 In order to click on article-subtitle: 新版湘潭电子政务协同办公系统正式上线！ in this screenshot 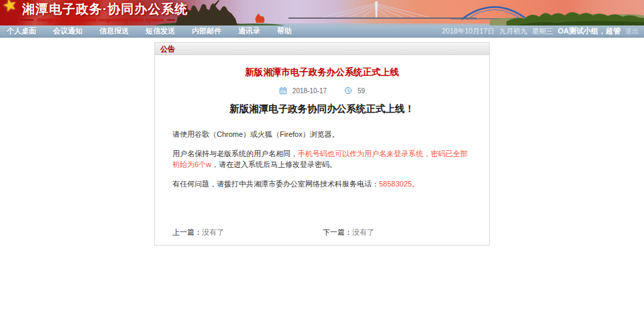, I will do `click(322, 109)`.